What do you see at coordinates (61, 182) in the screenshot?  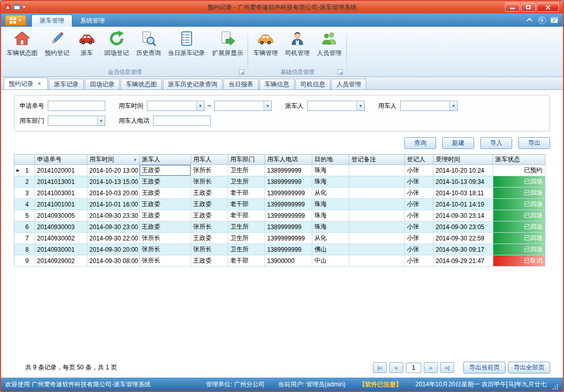 I see `cell-order-no: 20141013001` at bounding box center [61, 182].